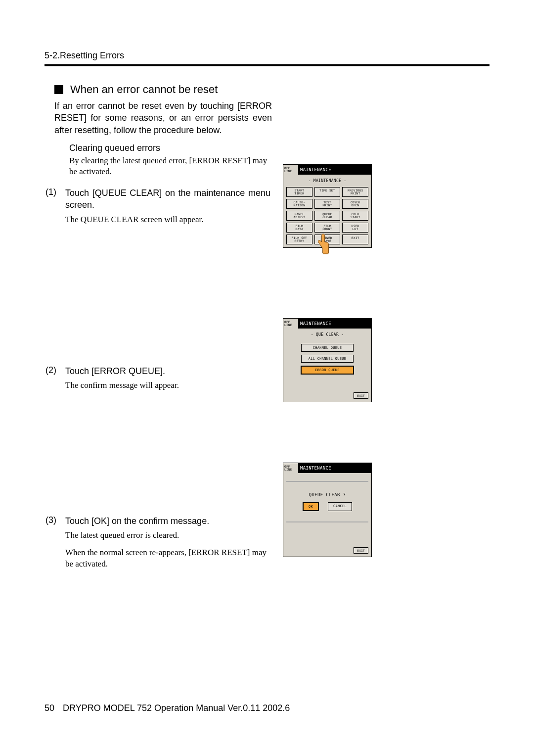  I want to click on step-2: (2) Touch [ERROR QUEUE]., so click(267, 371).